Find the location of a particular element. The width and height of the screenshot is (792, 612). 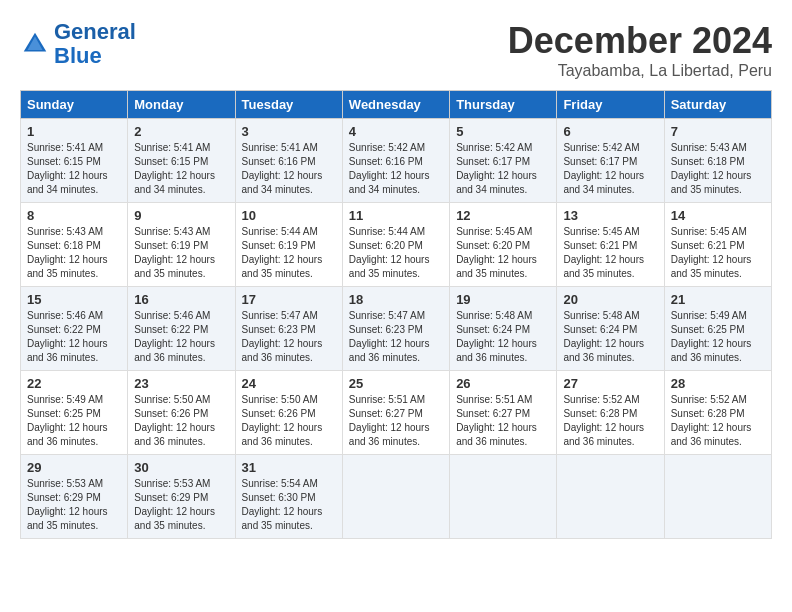

day-number: 22 is located at coordinates (74, 384).